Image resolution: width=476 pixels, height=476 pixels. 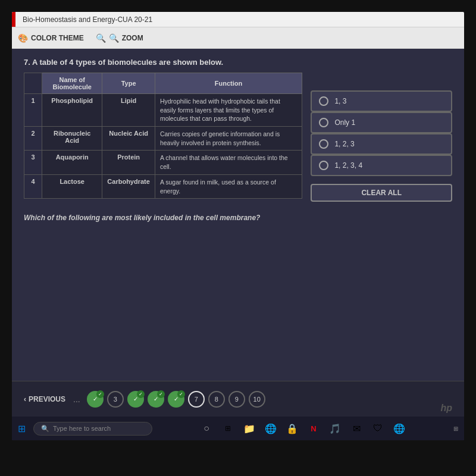 What do you see at coordinates (228, 428) in the screenshot?
I see `taskbar-windows-grid-icon: ⊞` at bounding box center [228, 428].